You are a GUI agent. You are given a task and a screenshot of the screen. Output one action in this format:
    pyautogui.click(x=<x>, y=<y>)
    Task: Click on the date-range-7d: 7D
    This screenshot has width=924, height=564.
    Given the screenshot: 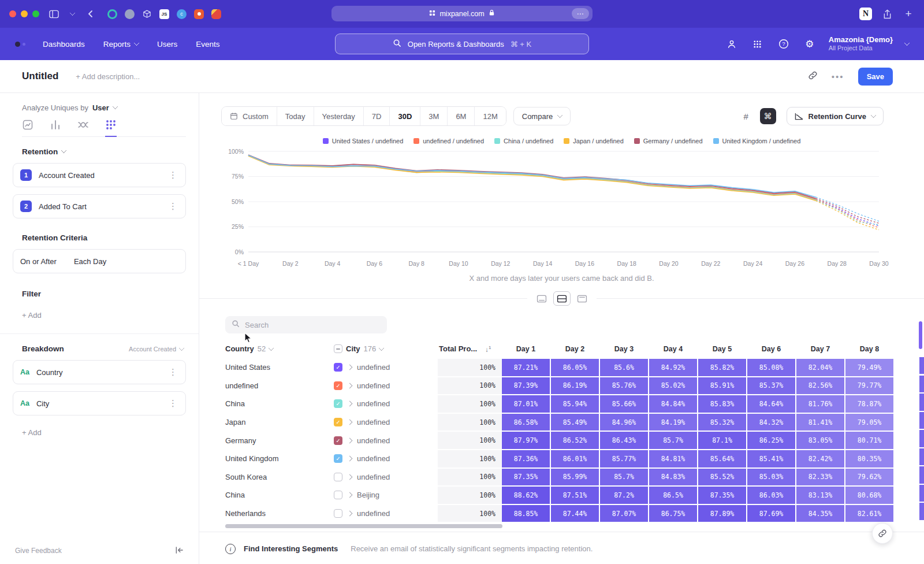 What is the action you would take?
    pyautogui.click(x=377, y=116)
    